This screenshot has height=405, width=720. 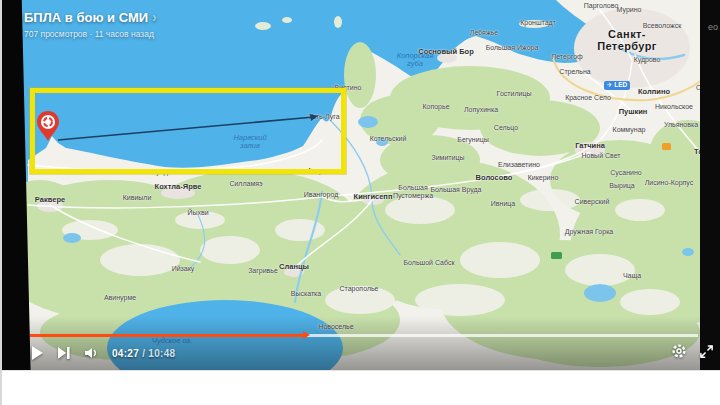 I want to click on map-label: Кингисепп, so click(x=374, y=197).